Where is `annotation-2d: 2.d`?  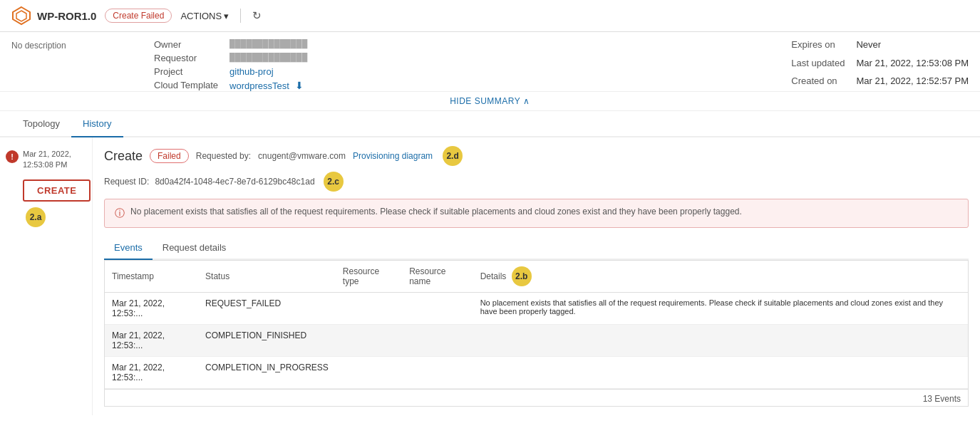
annotation-2d: 2.d is located at coordinates (453, 156).